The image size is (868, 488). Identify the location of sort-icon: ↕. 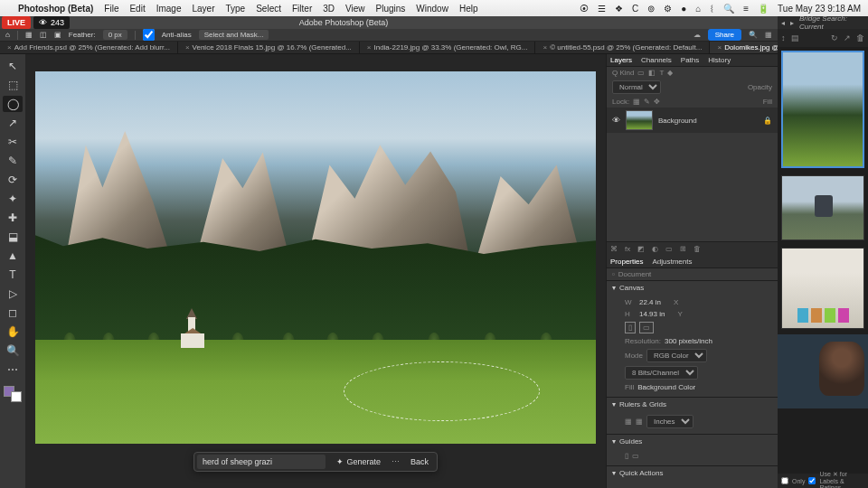
(783, 38).